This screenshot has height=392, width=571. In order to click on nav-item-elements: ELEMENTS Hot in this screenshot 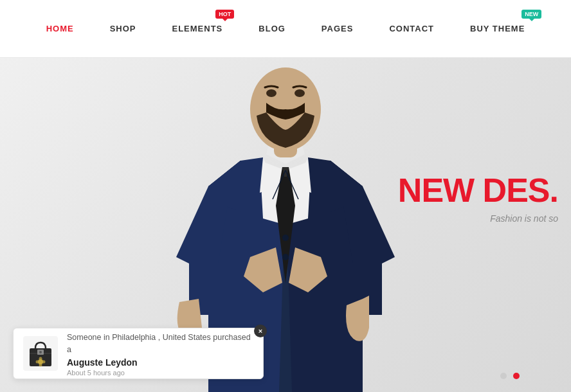, I will do `click(198, 28)`.